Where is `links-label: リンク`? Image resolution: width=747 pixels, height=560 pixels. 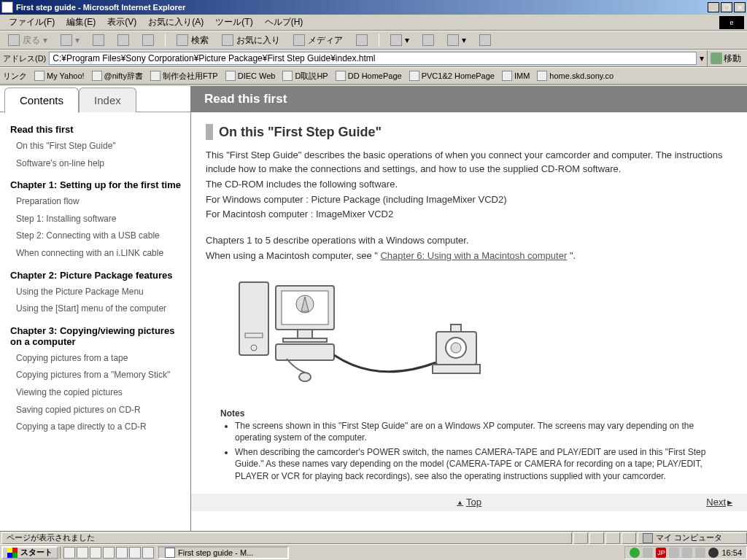 links-label: リンク is located at coordinates (15, 76).